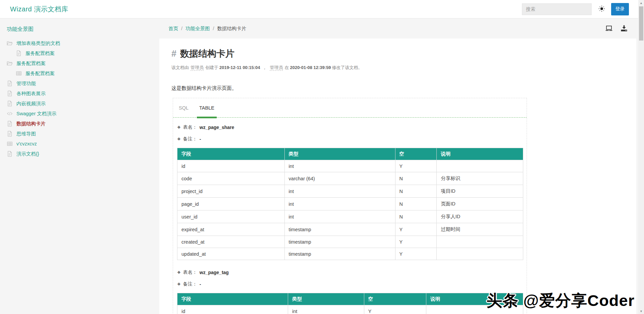 This screenshot has width=644, height=314. Describe the element at coordinates (350, 272) in the screenshot. I see `table-name-line: ❖表名：wz_page_tag` at that location.